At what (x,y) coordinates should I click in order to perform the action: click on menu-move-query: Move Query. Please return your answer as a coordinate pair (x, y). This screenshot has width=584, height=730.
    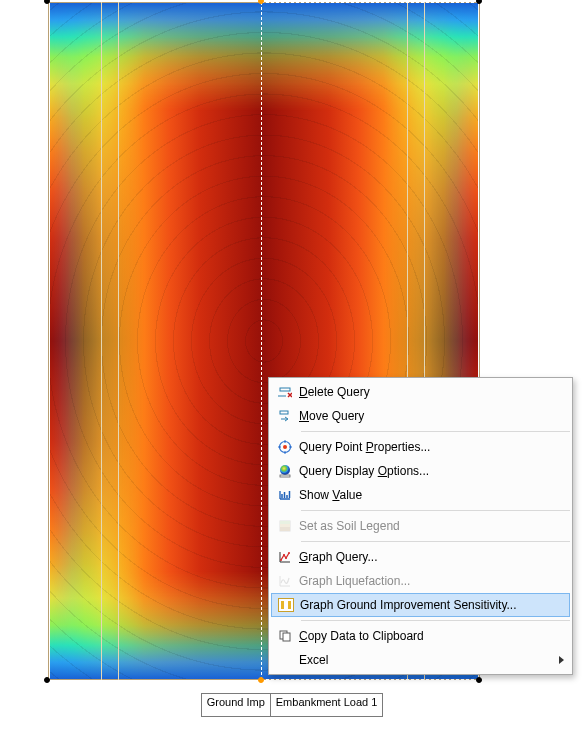
    Looking at the image, I should click on (420, 416).